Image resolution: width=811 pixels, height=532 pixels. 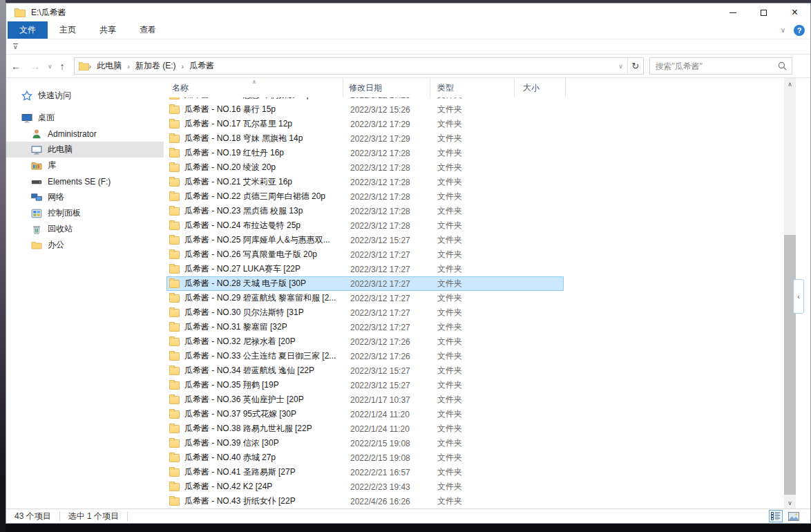 What do you see at coordinates (15, 47) in the screenshot?
I see `ribbon-collapse-icon: ∨` at bounding box center [15, 47].